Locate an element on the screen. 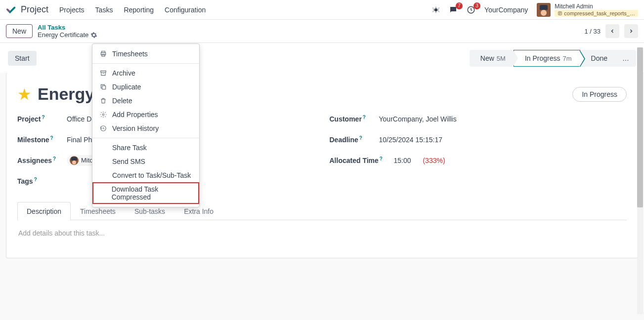 Image resolution: width=644 pixels, height=320 pixels. label-assignees: Assignees? is located at coordinates (42, 160).